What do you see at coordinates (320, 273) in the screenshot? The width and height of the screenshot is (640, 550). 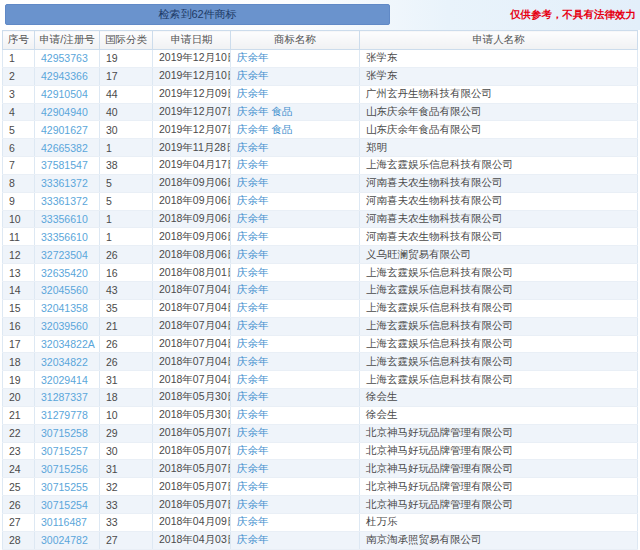 I see `table-row: 13 32635420 16 2018年08月01日 庆余年 上海玄霆娱乐信息科…` at bounding box center [320, 273].